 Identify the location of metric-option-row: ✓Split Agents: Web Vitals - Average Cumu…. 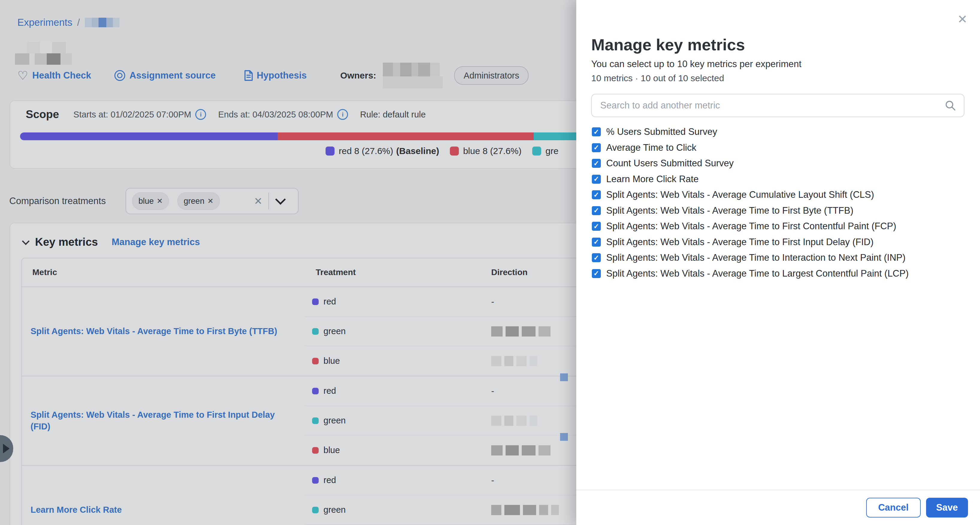
(780, 195).